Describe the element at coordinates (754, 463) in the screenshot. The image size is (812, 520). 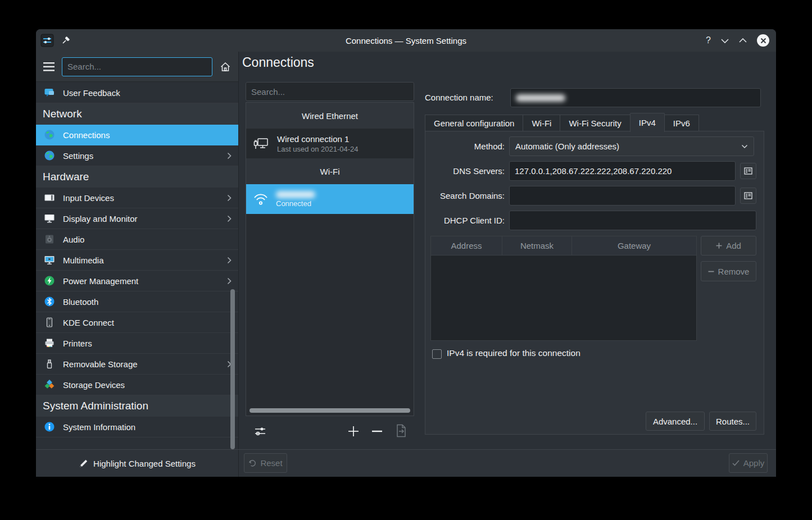
I see `apply-label: Apply` at that location.